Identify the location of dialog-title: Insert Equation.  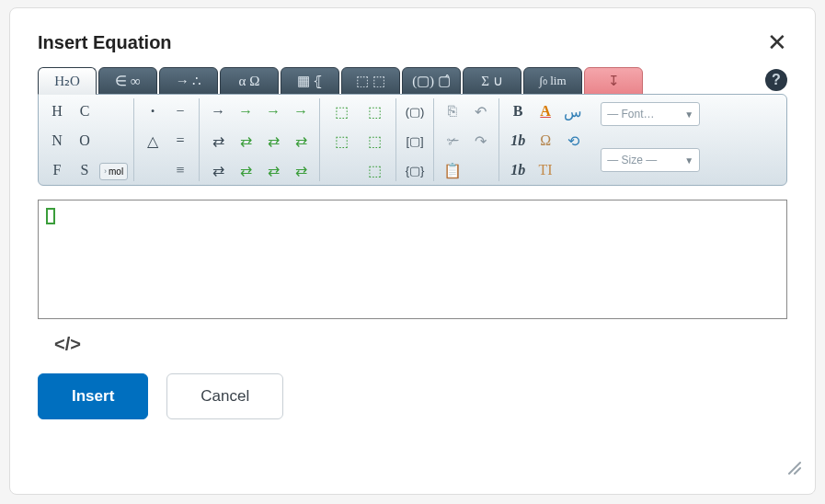
(105, 42).